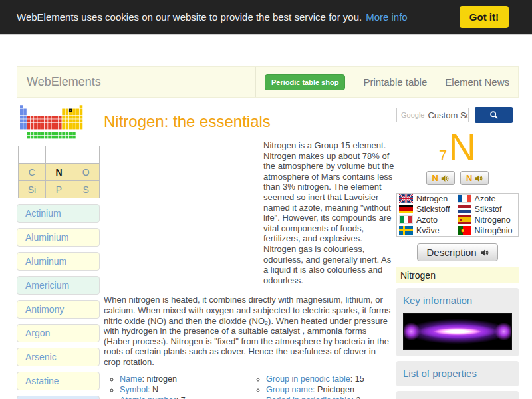 This screenshot has width=532, height=399. What do you see at coordinates (59, 213) in the screenshot?
I see `element-link-actinium: Actinium` at bounding box center [59, 213].